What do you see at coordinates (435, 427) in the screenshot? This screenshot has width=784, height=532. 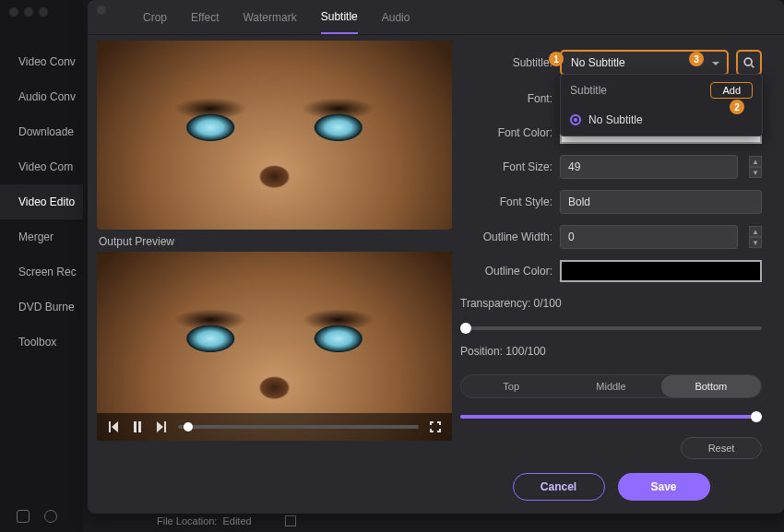 I see `fullscreen-icon` at bounding box center [435, 427].